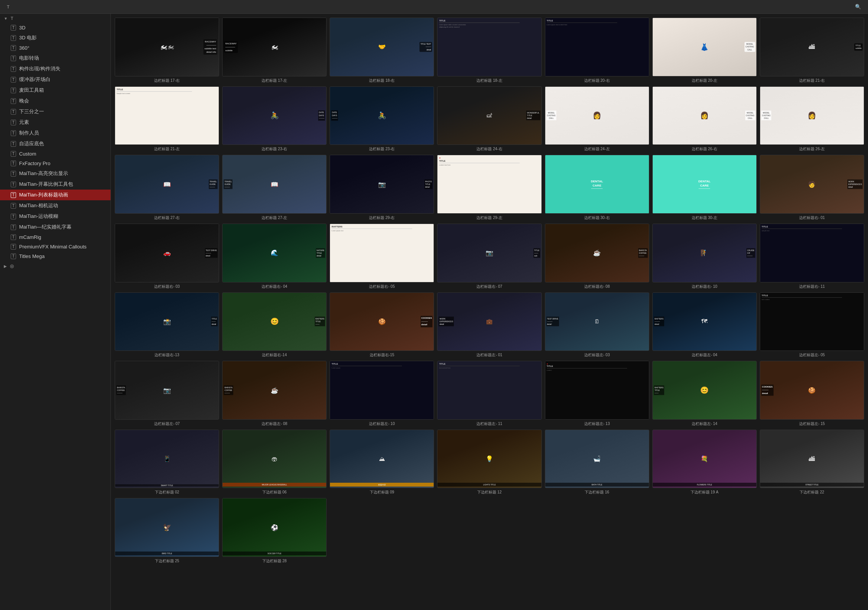  Describe the element at coordinates (167, 218) in the screenshot. I see `thumb-label-14: 边栏标题 27-右` at that location.